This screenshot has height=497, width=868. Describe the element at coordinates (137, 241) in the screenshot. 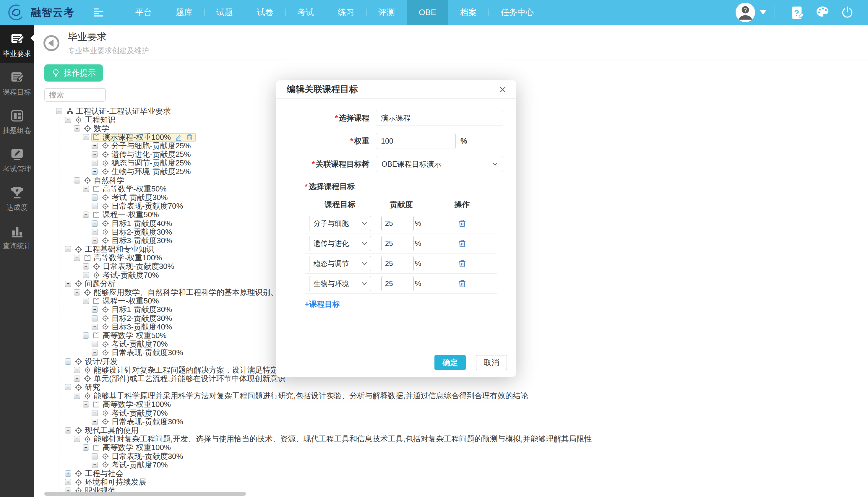

I see `tree-node: 目标3-贡献度30%` at that location.